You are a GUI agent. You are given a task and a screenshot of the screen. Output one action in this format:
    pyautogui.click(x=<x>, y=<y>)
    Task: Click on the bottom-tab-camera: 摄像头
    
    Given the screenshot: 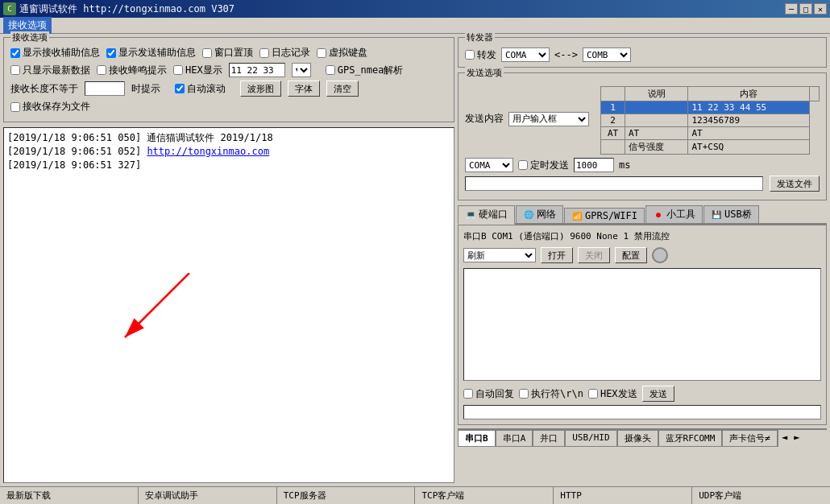 What is the action you would take?
    pyautogui.click(x=638, y=438)
    